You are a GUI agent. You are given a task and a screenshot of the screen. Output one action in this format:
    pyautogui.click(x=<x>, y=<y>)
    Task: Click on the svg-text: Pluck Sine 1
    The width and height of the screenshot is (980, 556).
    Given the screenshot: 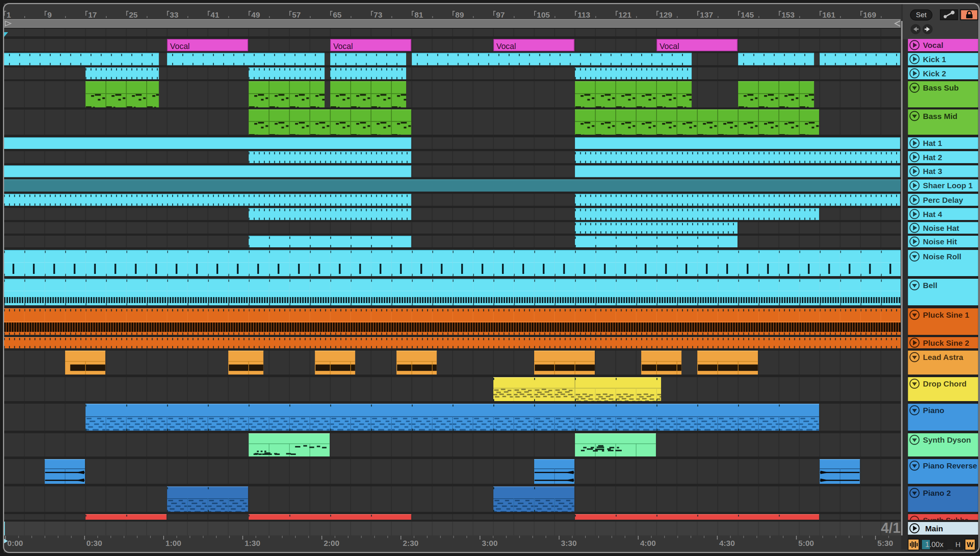 What is the action you would take?
    pyautogui.click(x=946, y=315)
    